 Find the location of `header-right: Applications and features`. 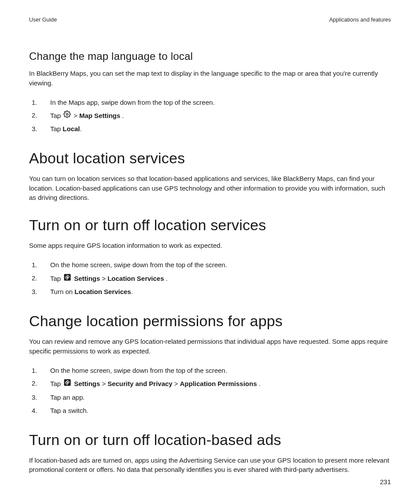

header-right: Applications and features is located at coordinates (360, 20).